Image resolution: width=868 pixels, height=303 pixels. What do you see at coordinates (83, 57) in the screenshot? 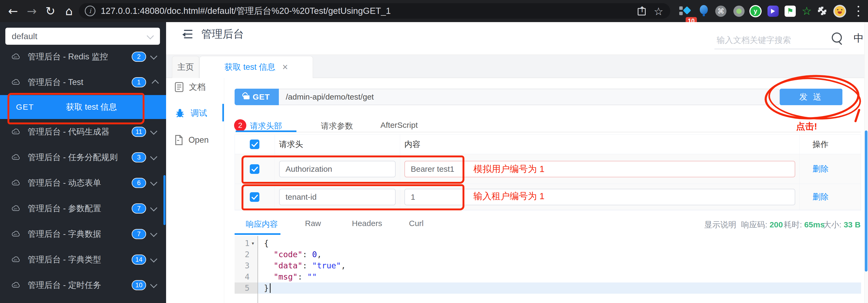
I see `sidebar-group: API管理后台 - Redis 监控2` at bounding box center [83, 57].